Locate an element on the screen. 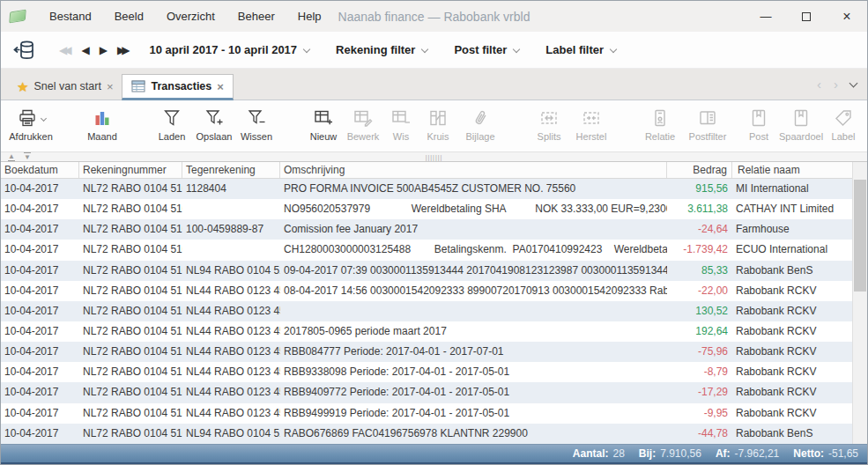 The height and width of the screenshot is (465, 868). collapse-down-icon: ▼ is located at coordinates (27, 157).